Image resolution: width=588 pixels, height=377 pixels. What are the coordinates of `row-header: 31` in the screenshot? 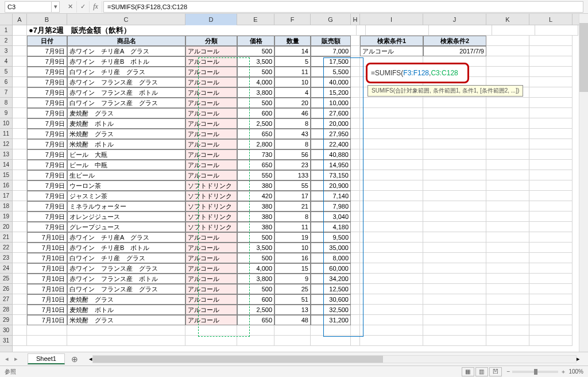 It's located at (6, 341).